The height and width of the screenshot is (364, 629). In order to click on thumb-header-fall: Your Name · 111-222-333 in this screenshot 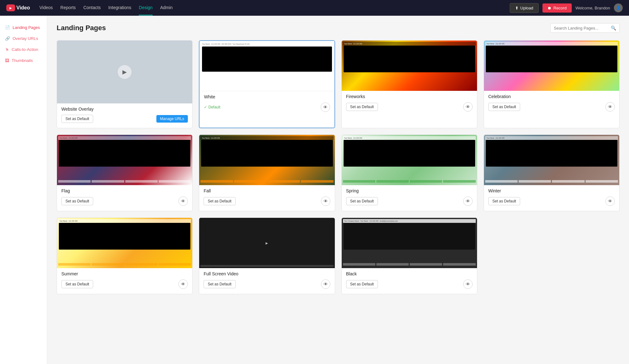, I will do `click(267, 138)`.